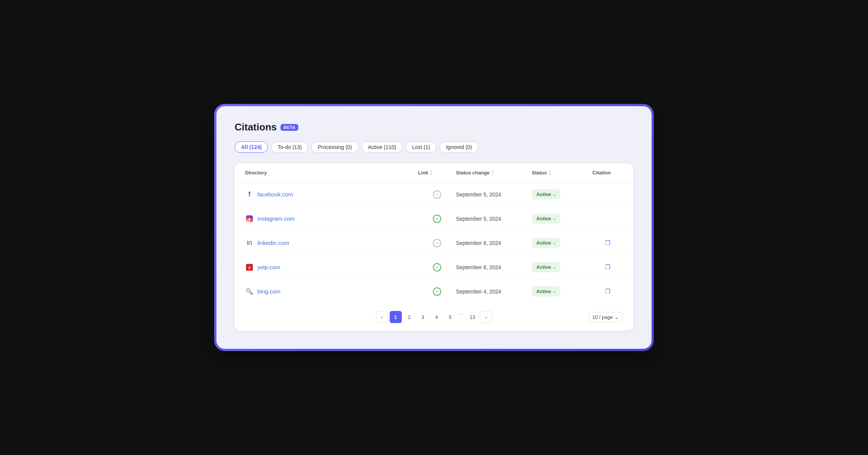 This screenshot has height=455, width=868. I want to click on beta-badge: BETA, so click(290, 127).